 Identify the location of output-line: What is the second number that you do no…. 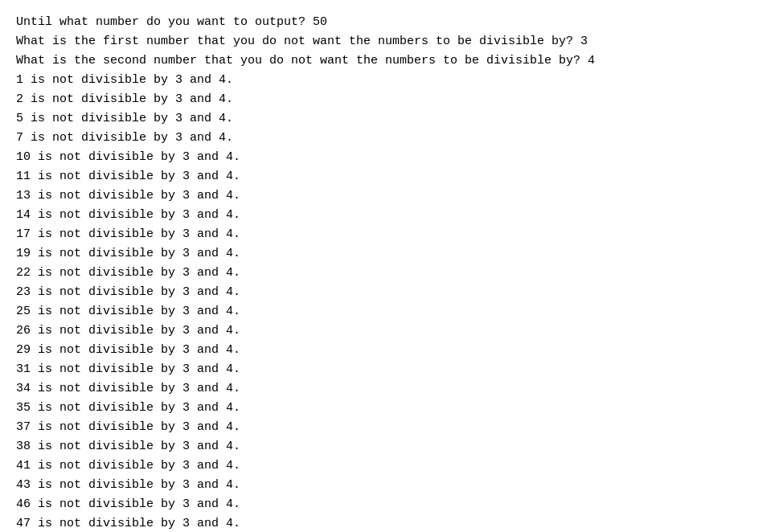
(389, 61).